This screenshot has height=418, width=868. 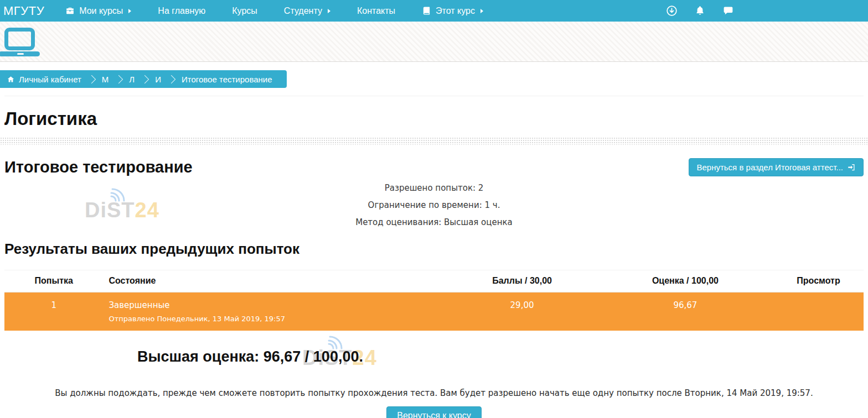 I want to click on home-icon, so click(x=11, y=80).